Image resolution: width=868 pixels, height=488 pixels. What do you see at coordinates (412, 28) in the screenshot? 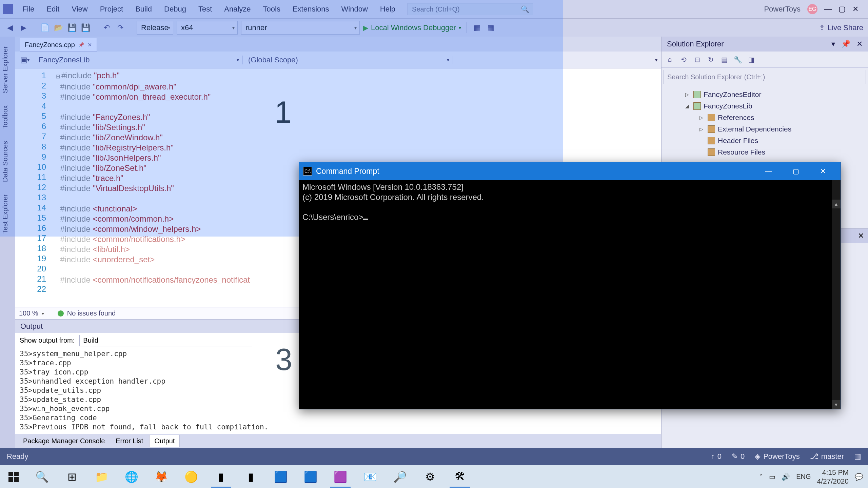
I see `start-debug-button: ▶ Local Windows Debugger ▾` at bounding box center [412, 28].